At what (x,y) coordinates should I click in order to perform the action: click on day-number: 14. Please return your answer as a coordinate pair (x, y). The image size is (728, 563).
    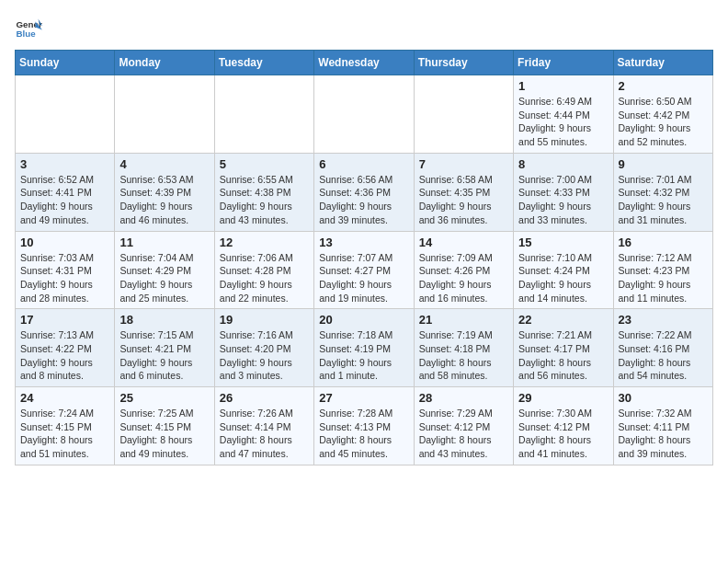
    Looking at the image, I should click on (463, 243).